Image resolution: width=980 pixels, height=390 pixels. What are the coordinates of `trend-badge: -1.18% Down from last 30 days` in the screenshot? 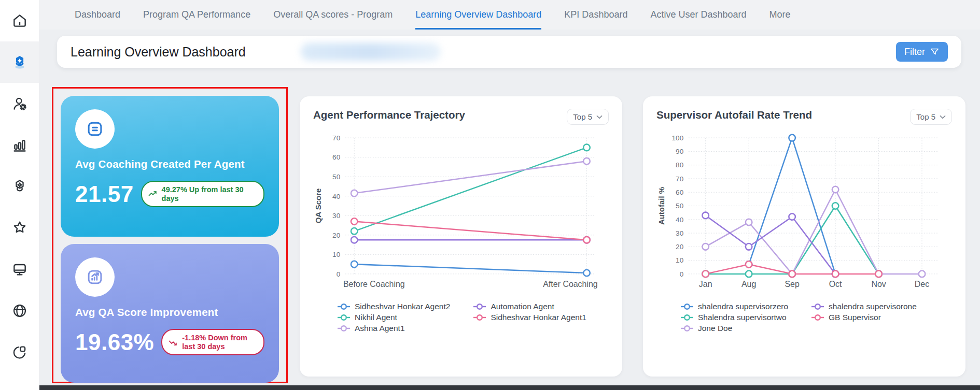 It's located at (213, 342).